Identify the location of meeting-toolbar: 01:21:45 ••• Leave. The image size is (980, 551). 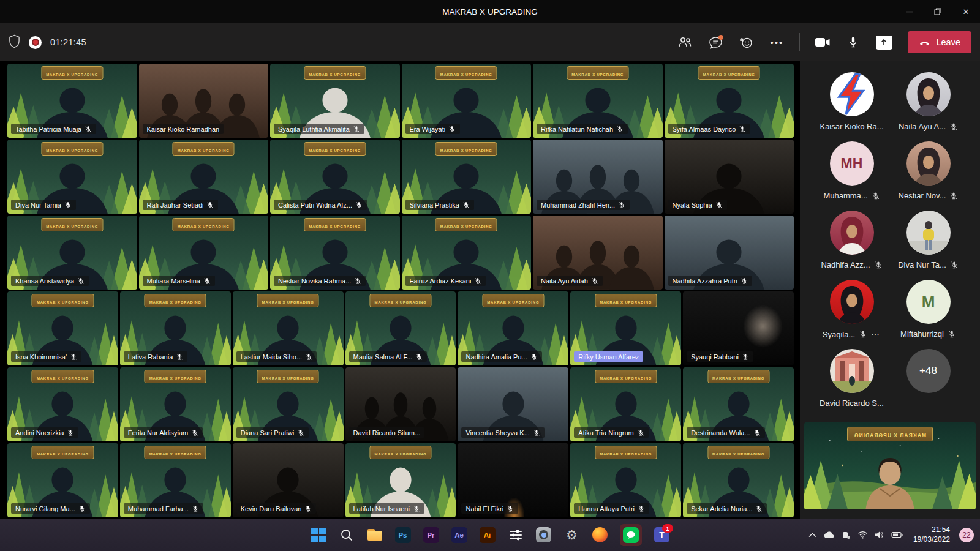
(490, 42).